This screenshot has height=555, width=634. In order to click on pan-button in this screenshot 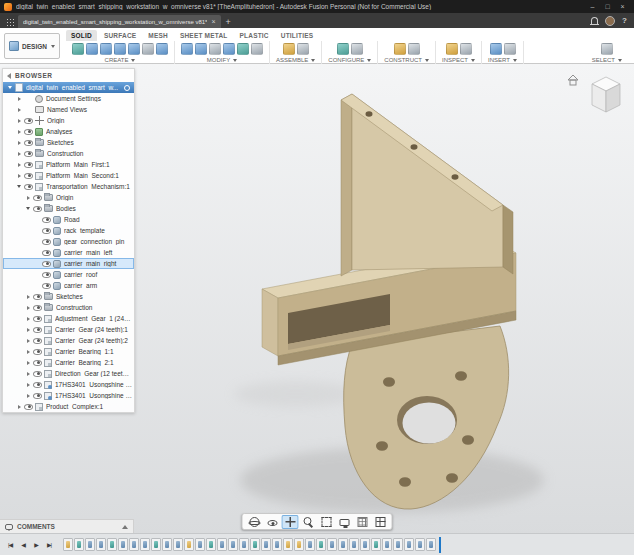, I will do `click(290, 522)`.